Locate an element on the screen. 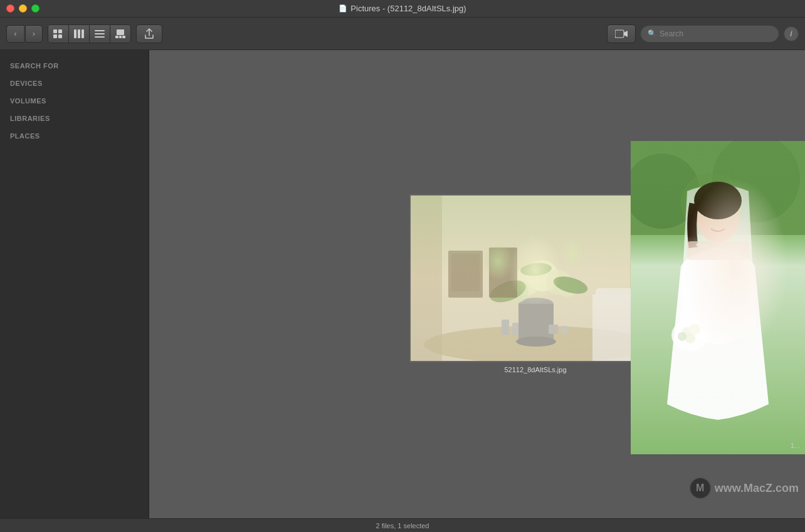 This screenshot has height=532, width=805. close-button is located at coordinates (10, 9).